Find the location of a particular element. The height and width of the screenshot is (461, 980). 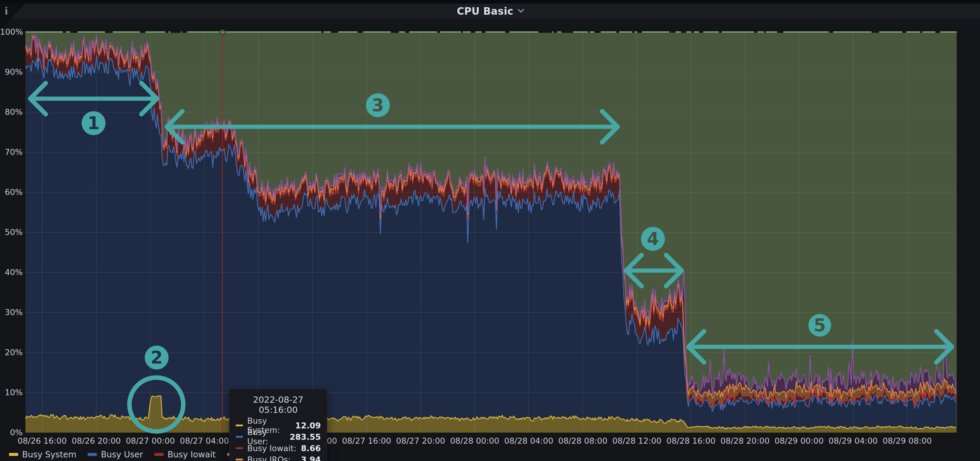

hover-tooltip: 2022-08-27 05:16:00 Busy System:12.09Bus… is located at coordinates (278, 425).